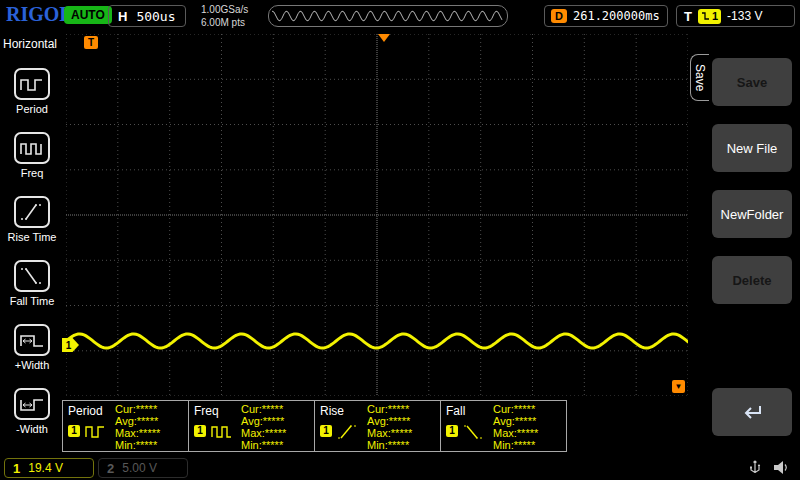 The height and width of the screenshot is (480, 800). What do you see at coordinates (752, 412) in the screenshot?
I see `return-icon` at bounding box center [752, 412].